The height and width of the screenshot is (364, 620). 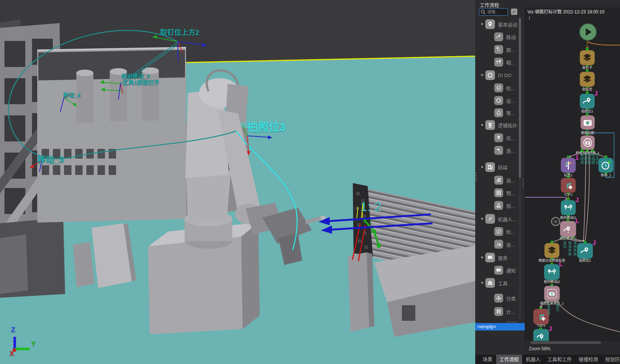 I want to click on canvas-hscrollbar, so click(x=566, y=342).